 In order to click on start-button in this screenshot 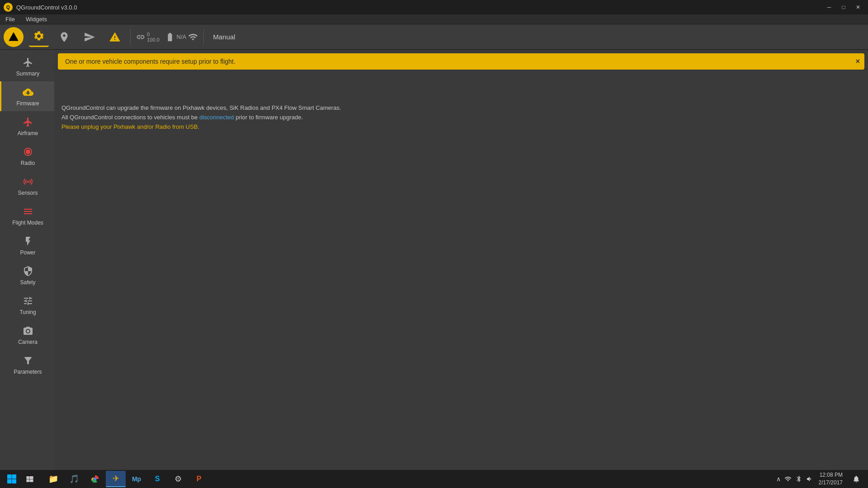, I will do `click(12, 479)`.